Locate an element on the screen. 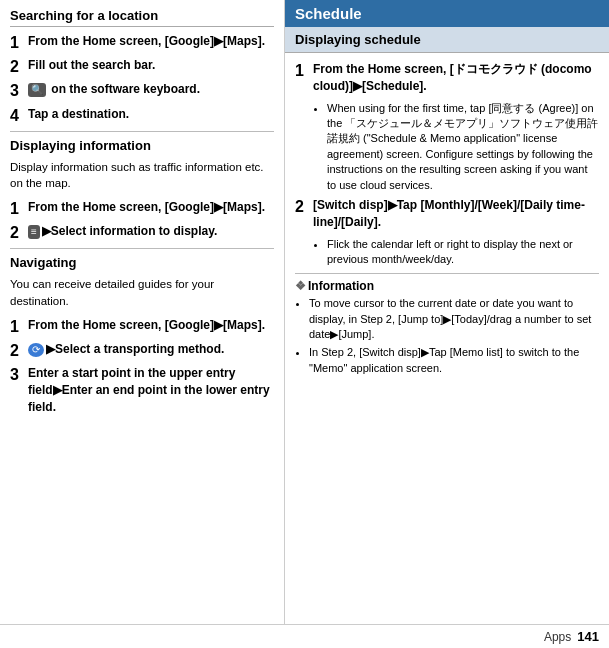 The height and width of the screenshot is (648, 609). info-item-1: To move cursor to the current date or da… is located at coordinates (454, 319).